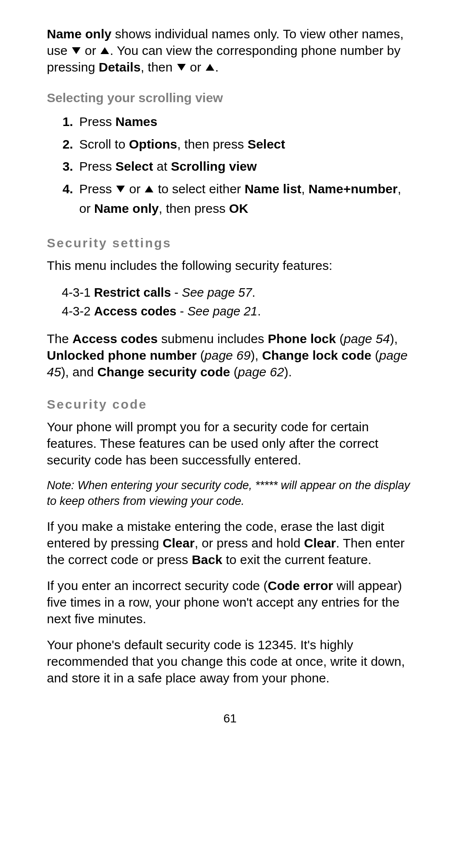  Describe the element at coordinates (230, 355) in the screenshot. I see `access-codes-paragraph: The Access codes submenu includes Phone …` at that location.